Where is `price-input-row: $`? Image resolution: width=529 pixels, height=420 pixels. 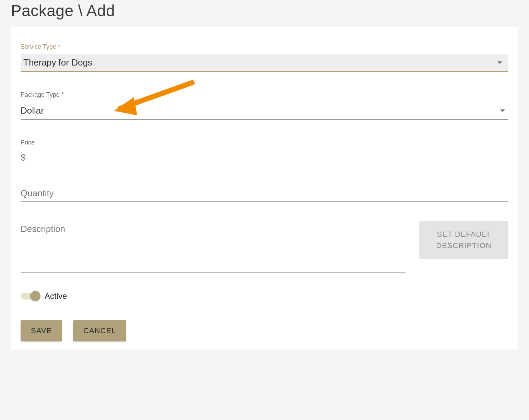 price-input-row: $ is located at coordinates (264, 158).